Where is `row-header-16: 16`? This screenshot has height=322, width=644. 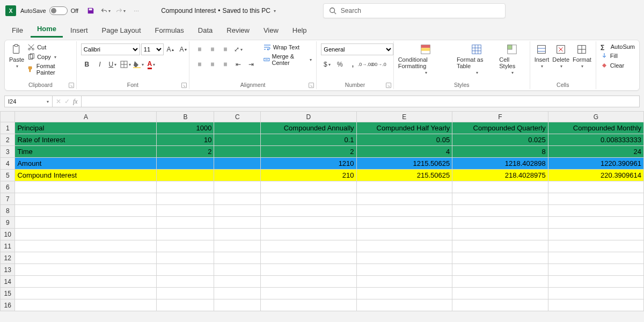 row-header-16: 16 is located at coordinates (8, 305).